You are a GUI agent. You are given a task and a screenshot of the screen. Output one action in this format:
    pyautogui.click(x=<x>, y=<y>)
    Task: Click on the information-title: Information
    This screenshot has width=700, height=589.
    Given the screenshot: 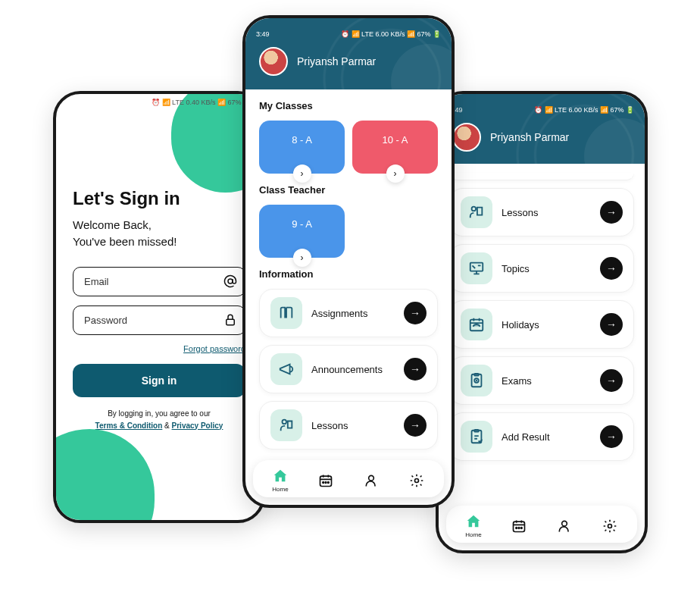 What is the action you would take?
    pyautogui.click(x=348, y=274)
    